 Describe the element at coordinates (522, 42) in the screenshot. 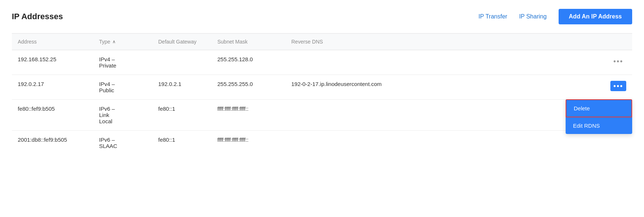

I see `col-header-actions` at that location.